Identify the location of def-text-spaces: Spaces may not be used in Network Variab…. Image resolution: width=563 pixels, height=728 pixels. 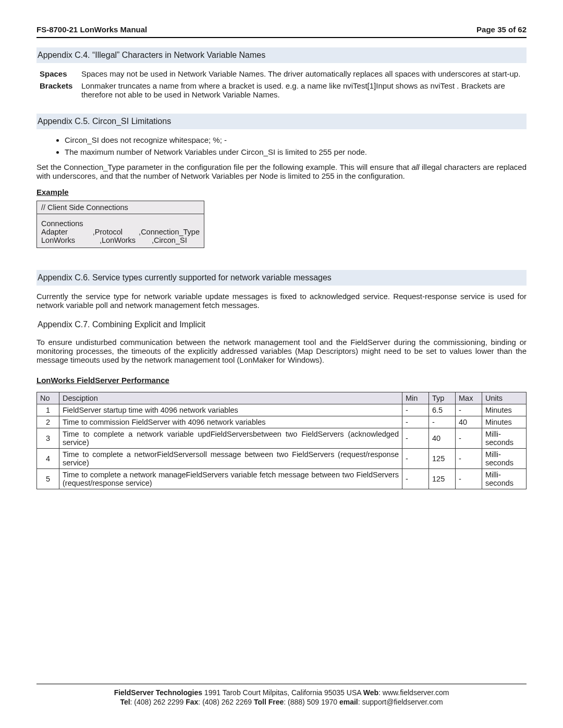
(304, 74).